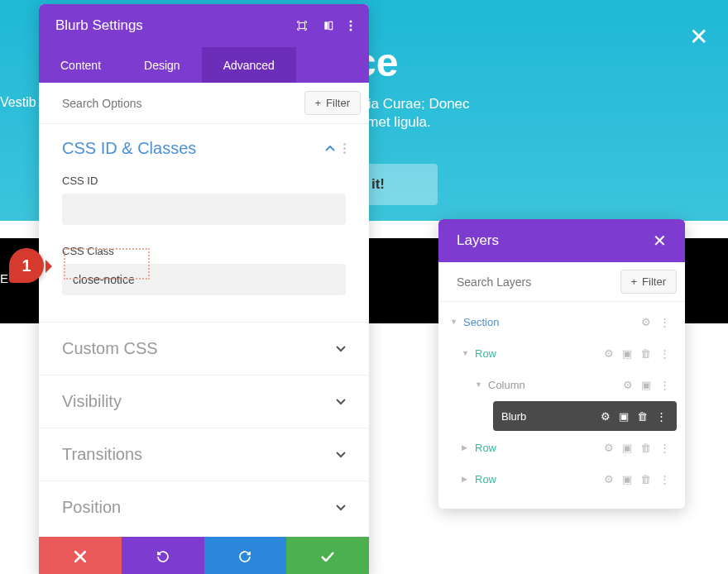 The height and width of the screenshot is (574, 728). I want to click on layers-filter-button: +Filter, so click(649, 281).